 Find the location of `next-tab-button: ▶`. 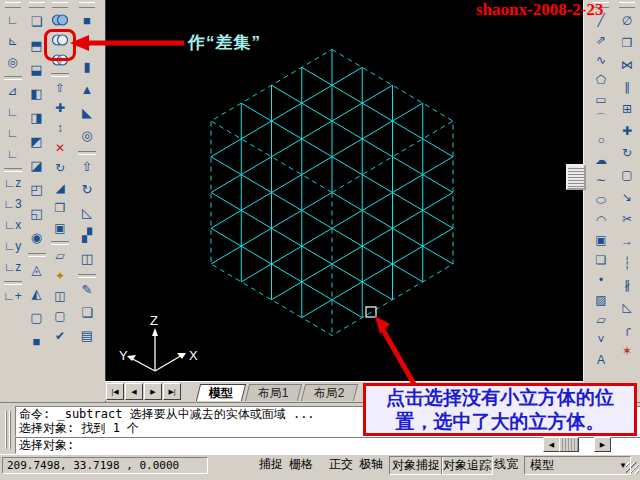

next-tab-button: ▶ is located at coordinates (153, 392).